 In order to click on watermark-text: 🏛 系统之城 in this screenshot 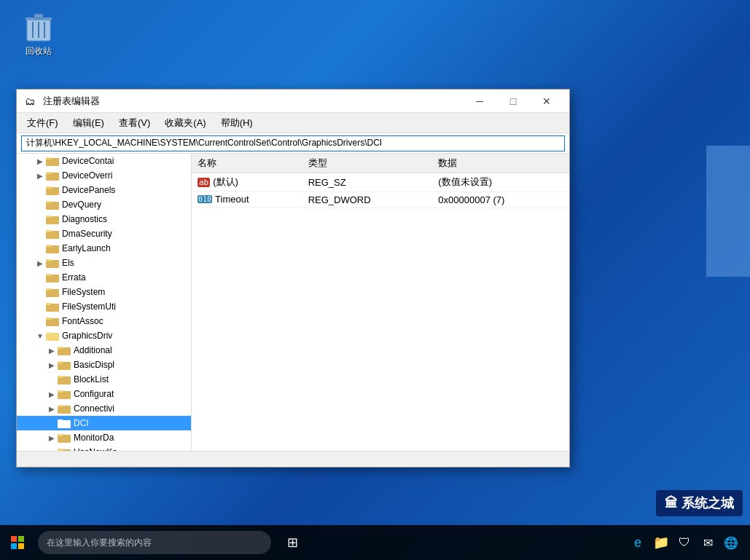, I will do `click(700, 503)`.